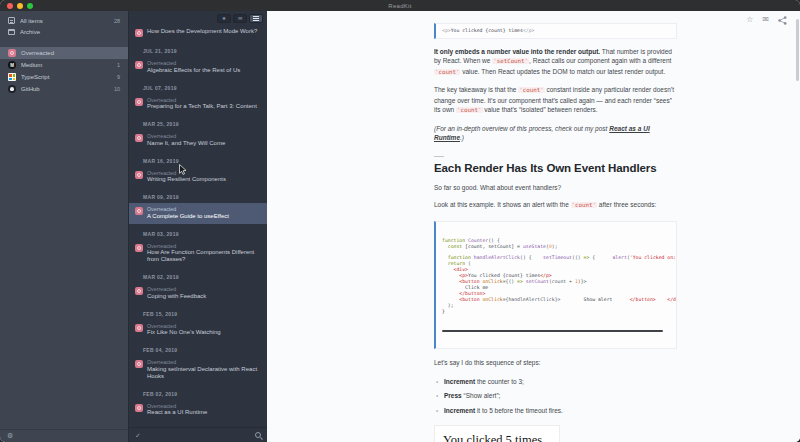 Image resolution: width=800 pixels, height=442 pixels. What do you see at coordinates (69, 77) in the screenshot?
I see `feed-label: TypeScript` at bounding box center [69, 77].